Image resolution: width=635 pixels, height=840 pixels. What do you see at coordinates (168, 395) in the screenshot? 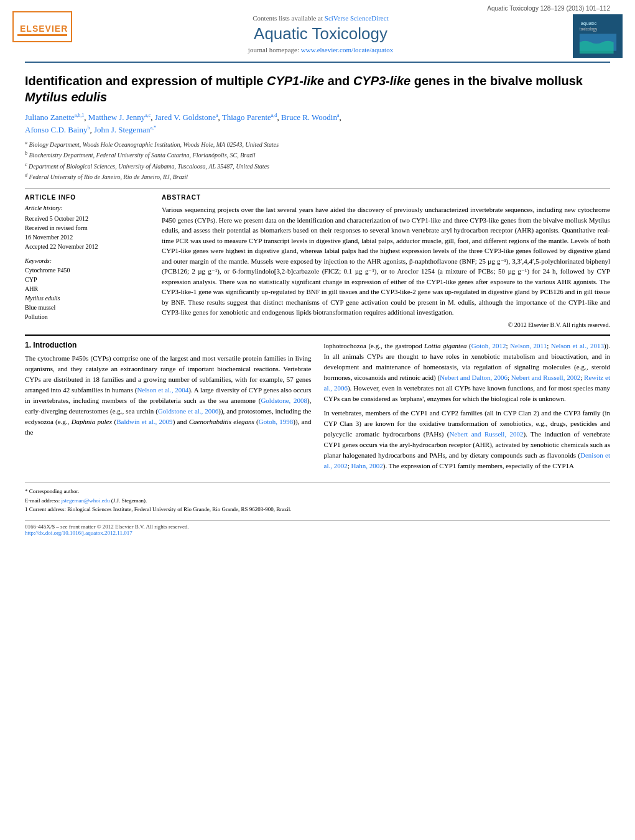
I see `body-col1-text: The cytochrome P450s (CYPs) comprise one…` at bounding box center [168, 395].